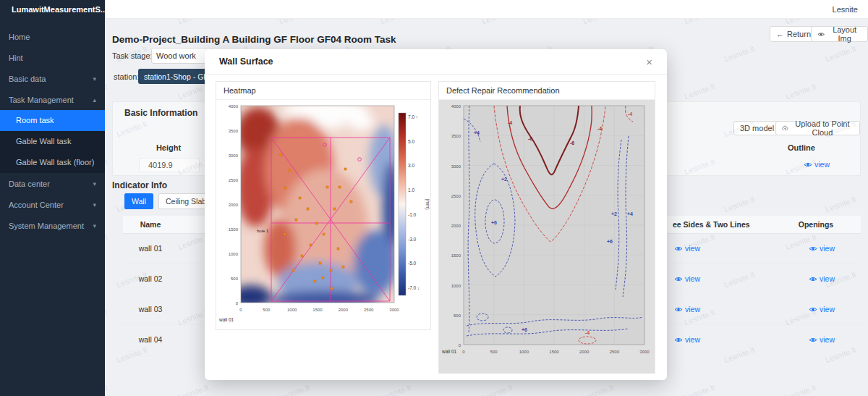  I want to click on axis-tick-label: 1000, so click(292, 310).